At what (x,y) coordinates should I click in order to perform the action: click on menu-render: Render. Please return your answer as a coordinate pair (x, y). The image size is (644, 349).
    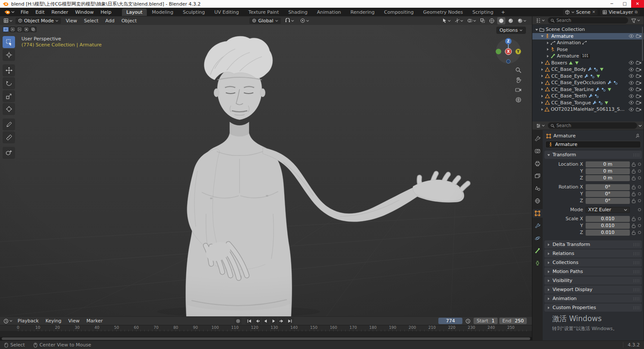
    Looking at the image, I should click on (60, 12).